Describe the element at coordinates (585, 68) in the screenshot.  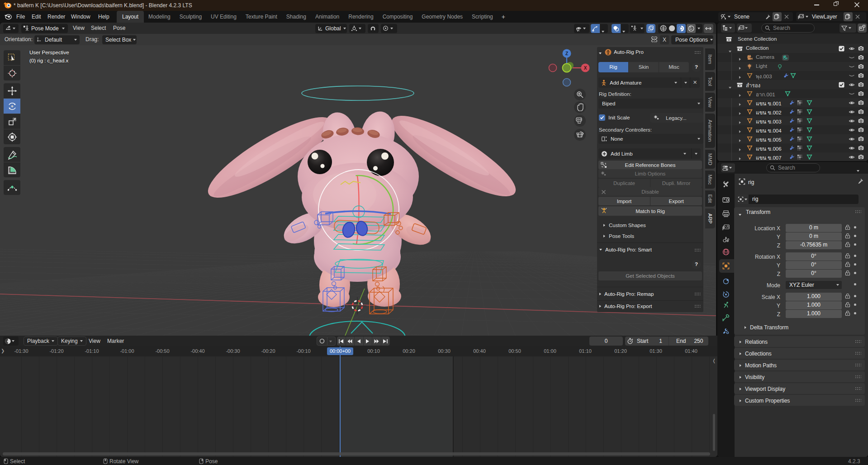
I see `svg-text: X` at that location.